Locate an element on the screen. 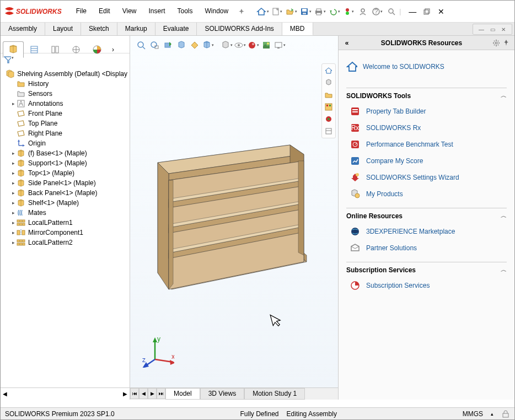 The image size is (515, 420). tree-item: ▸Shelf<1> (Maple) is located at coordinates (65, 203).